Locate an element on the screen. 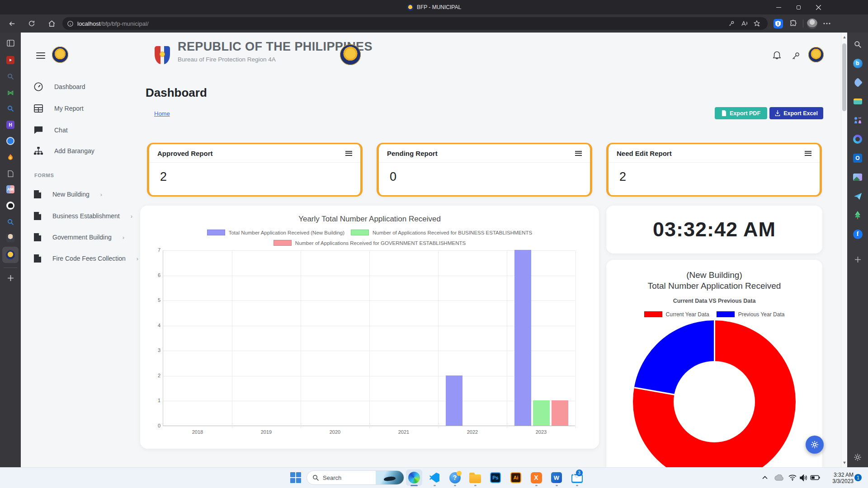 This screenshot has height=488, width=868. bar-2022-series0 is located at coordinates (454, 400).